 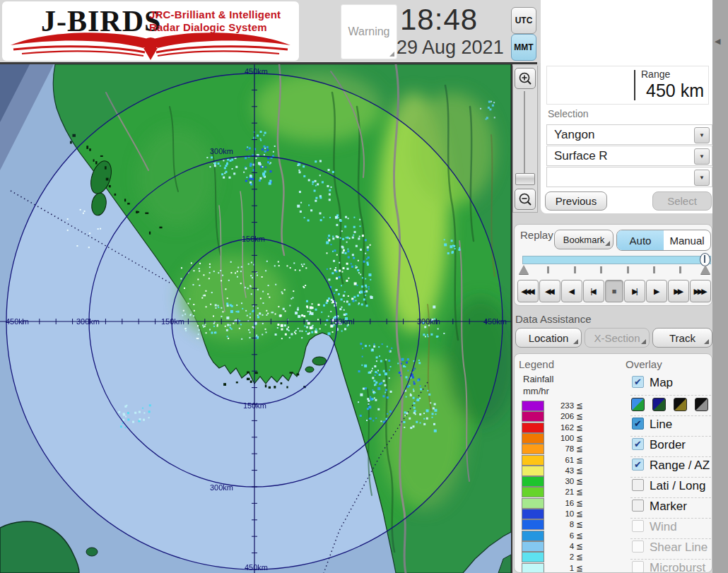 I want to click on legend-value: 8 ≦, so click(x=564, y=524).